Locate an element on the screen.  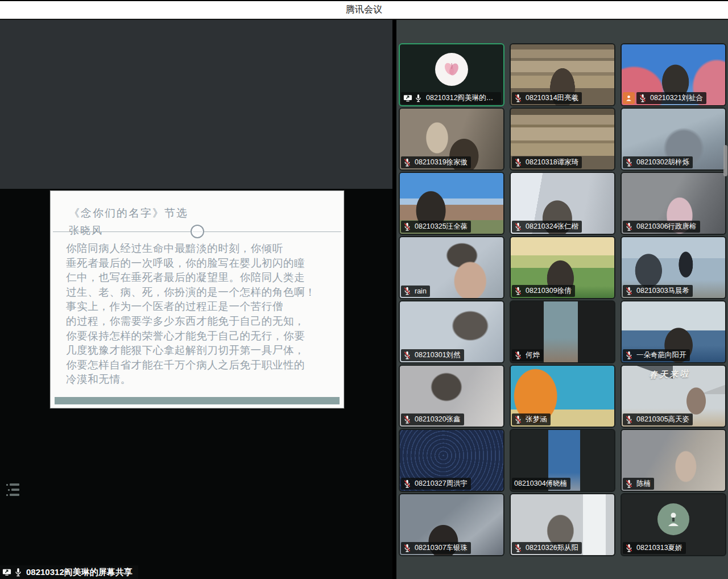
window-title-bar: 腾讯会议 is located at coordinates (364, 10).